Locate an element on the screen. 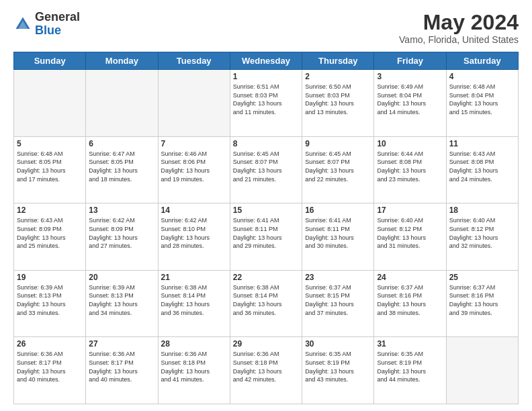  day-number: 21 is located at coordinates (194, 277).